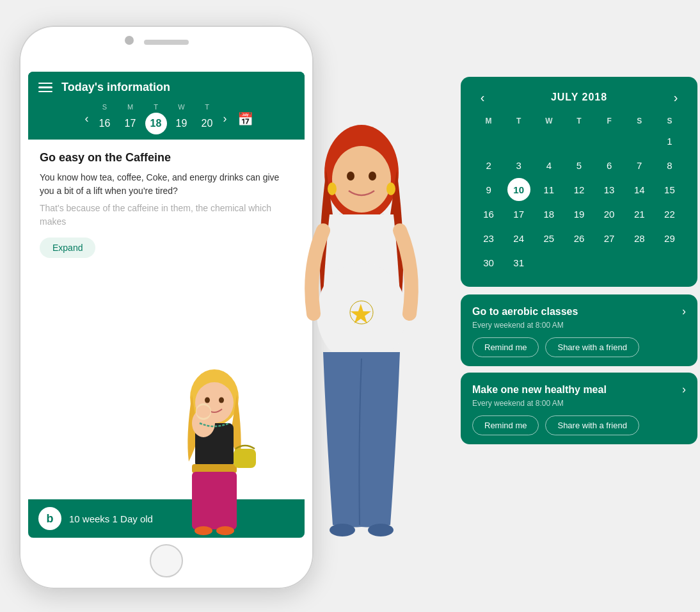 This screenshot has height=612, width=700. What do you see at coordinates (669, 121) in the screenshot?
I see `cal-dow-6: S` at bounding box center [669, 121].